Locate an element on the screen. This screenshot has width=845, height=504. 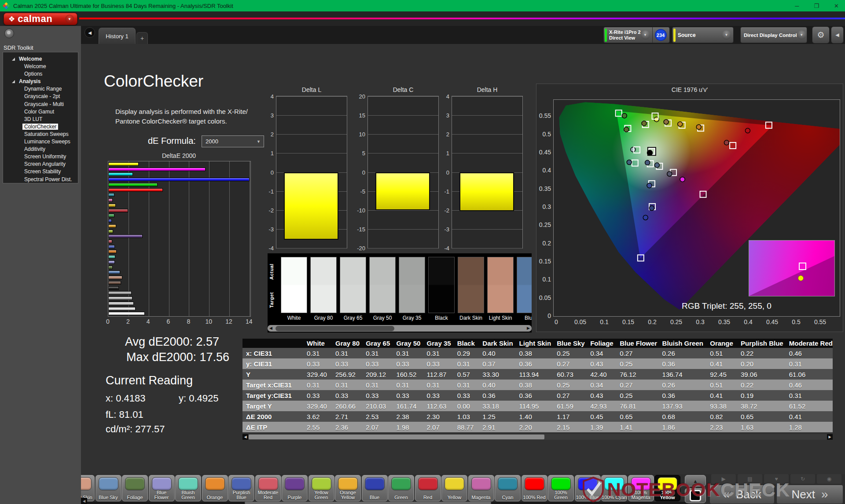
patch-button-bluish-green: Bluish Green is located at coordinates (188, 488).